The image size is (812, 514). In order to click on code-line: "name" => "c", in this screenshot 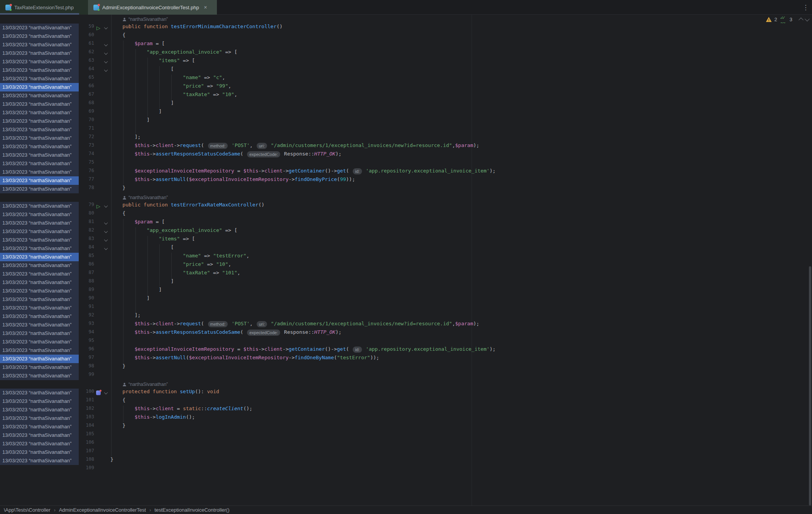, I will do `click(167, 79)`.